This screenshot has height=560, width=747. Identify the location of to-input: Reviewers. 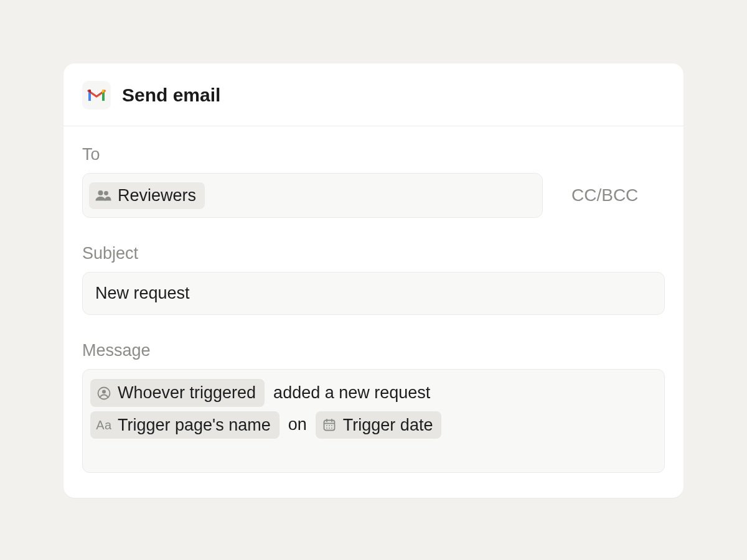
(312, 195).